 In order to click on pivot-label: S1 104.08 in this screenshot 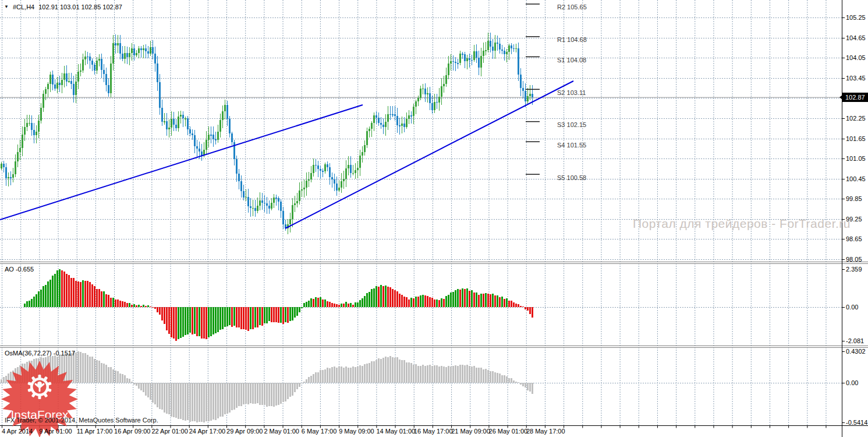, I will do `click(572, 60)`.